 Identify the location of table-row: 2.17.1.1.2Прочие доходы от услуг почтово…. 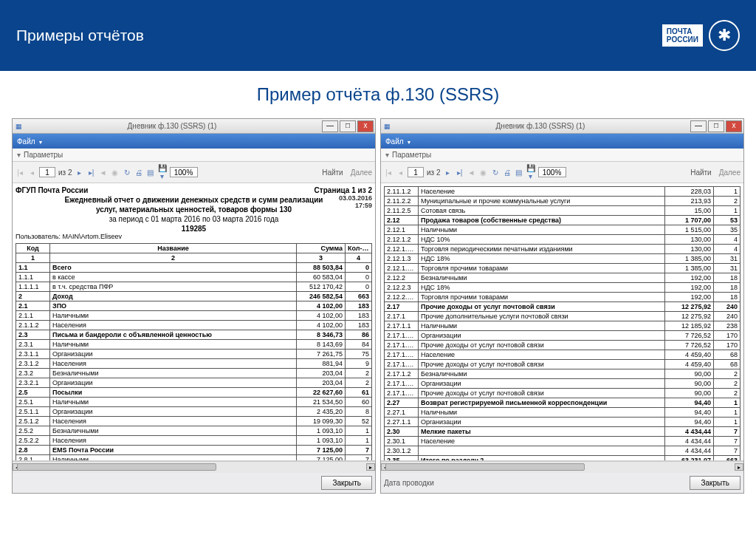
(563, 346).